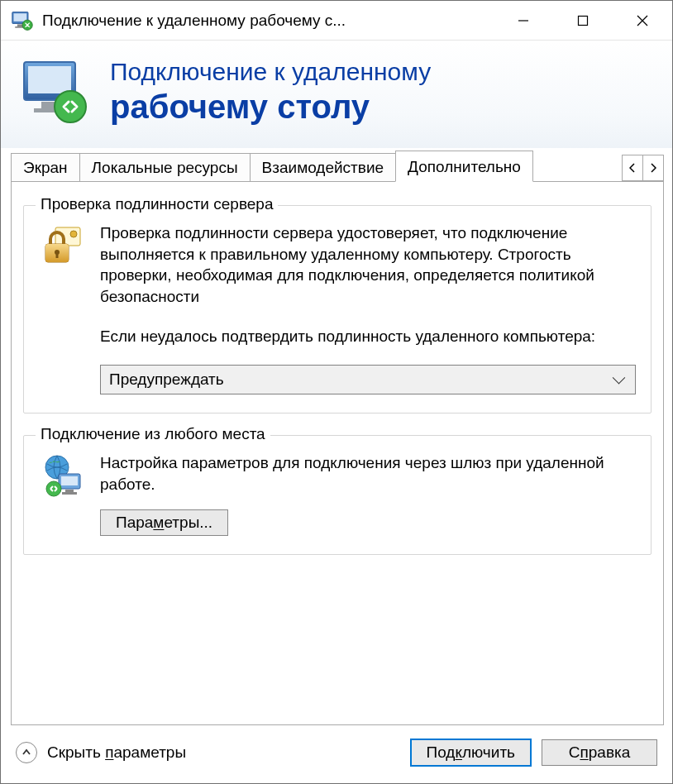 This screenshot has width=673, height=784. What do you see at coordinates (153, 434) in the screenshot?
I see `gateway-legend: Подключение из любого места` at bounding box center [153, 434].